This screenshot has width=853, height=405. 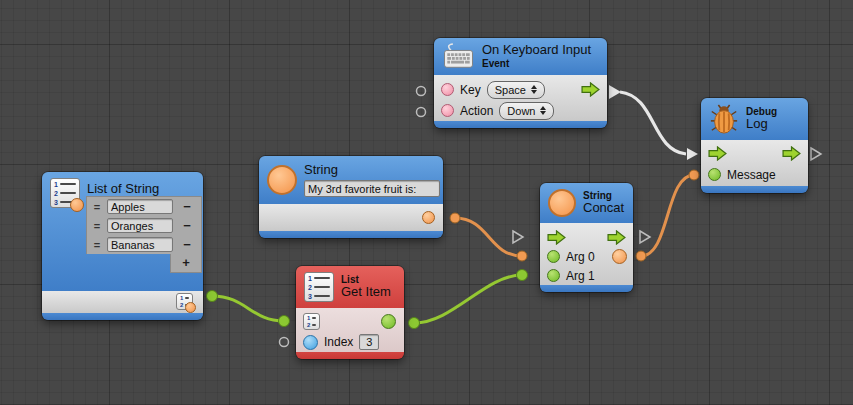 I want to click on node-title: List of String, so click(x=123, y=188).